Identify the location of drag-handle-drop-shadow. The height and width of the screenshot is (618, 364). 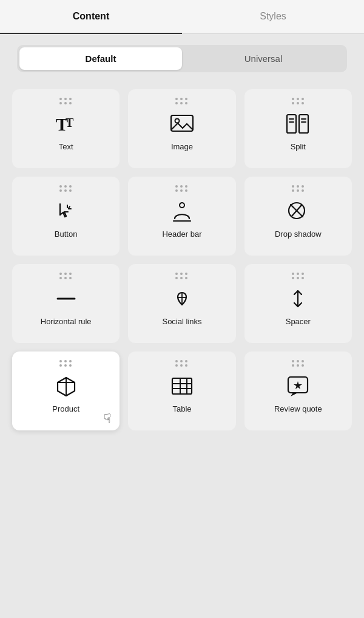
(298, 188).